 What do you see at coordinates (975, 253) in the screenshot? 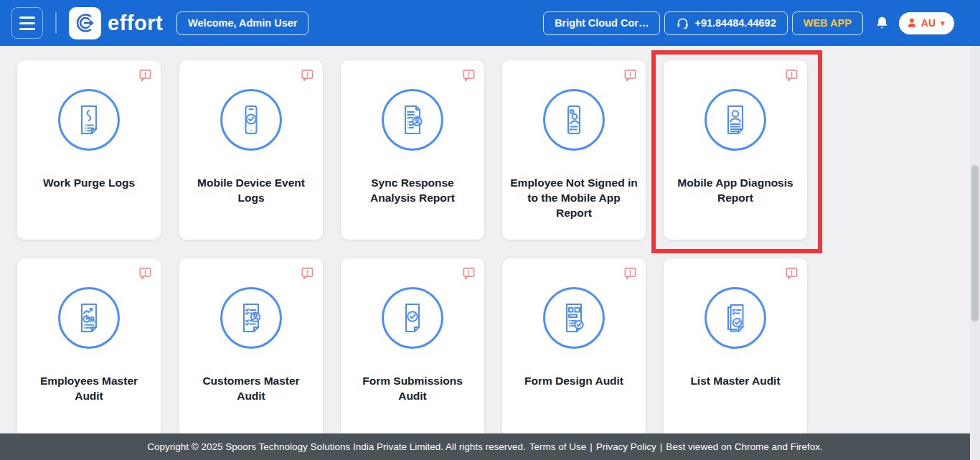
I see `scrollbar-track` at bounding box center [975, 253].